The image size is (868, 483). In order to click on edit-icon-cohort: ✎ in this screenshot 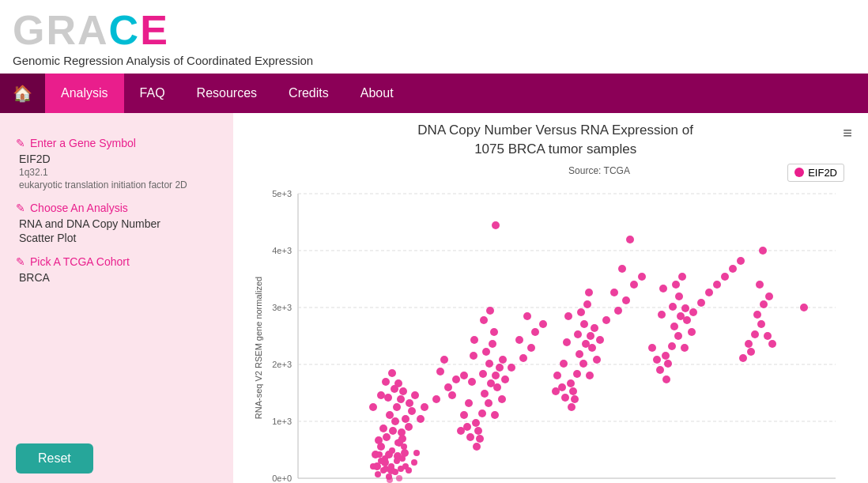, I will do `click(21, 262)`.